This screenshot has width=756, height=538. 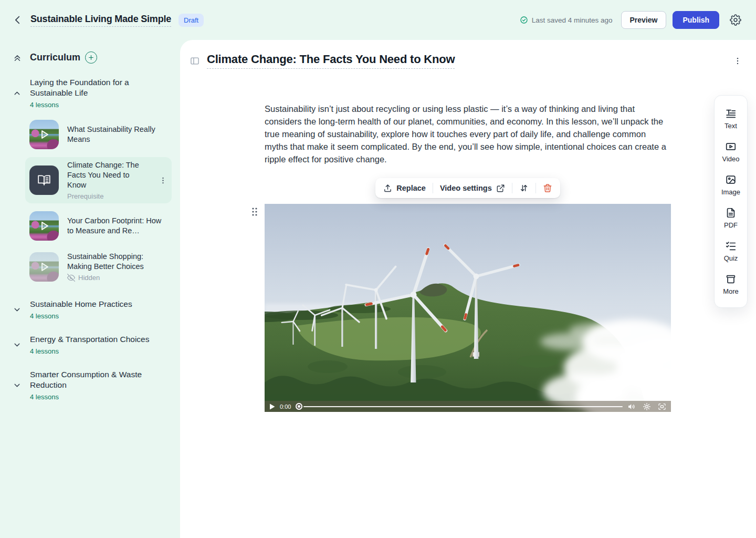 What do you see at coordinates (89, 339) in the screenshot?
I see `section-title: Energy & Transportation Choices` at bounding box center [89, 339].